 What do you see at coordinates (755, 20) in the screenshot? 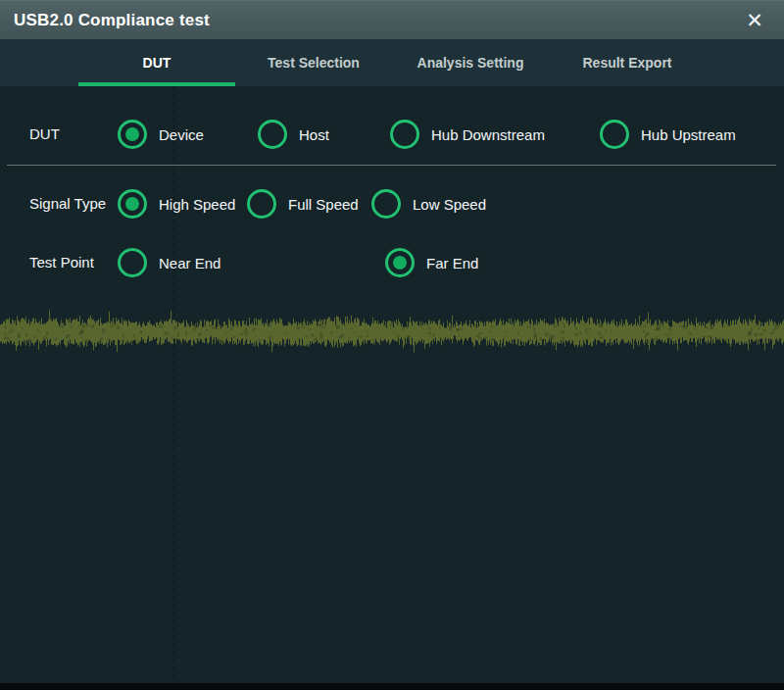
I see `close-icon: ✕` at bounding box center [755, 20].